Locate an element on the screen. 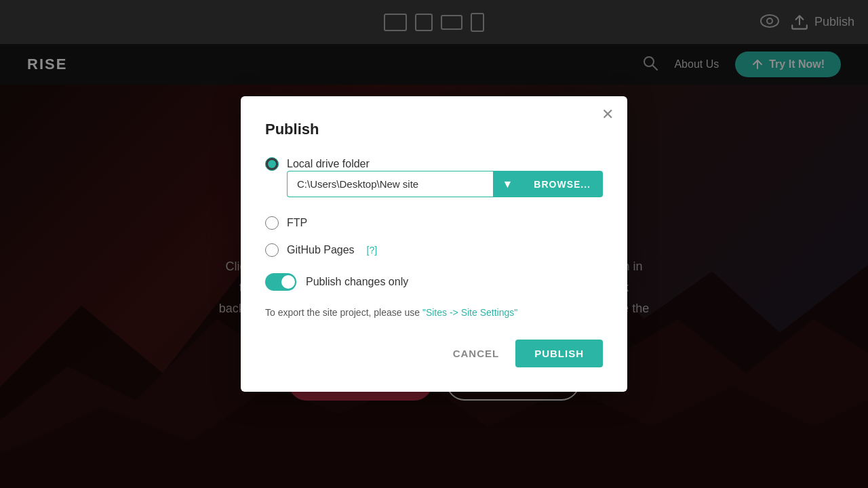  modal-footer: CANCEL PUBLISH is located at coordinates (434, 354).